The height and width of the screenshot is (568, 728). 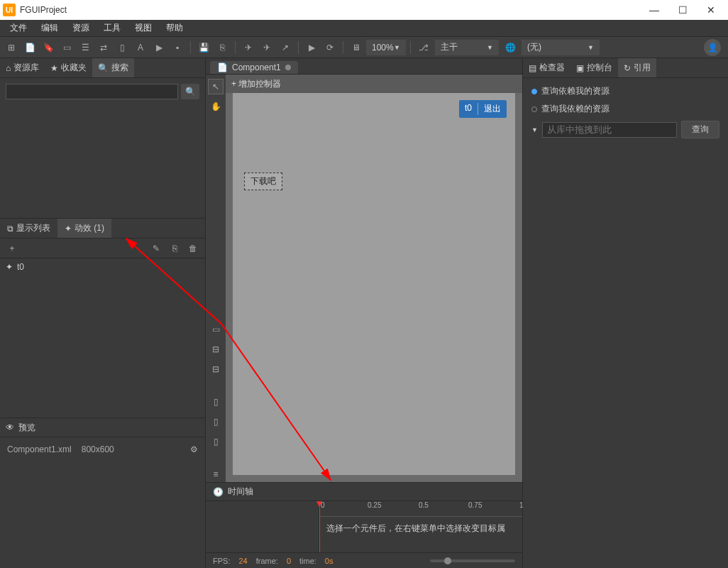 I want to click on tab-references: ↻引用, so click(x=637, y=68).